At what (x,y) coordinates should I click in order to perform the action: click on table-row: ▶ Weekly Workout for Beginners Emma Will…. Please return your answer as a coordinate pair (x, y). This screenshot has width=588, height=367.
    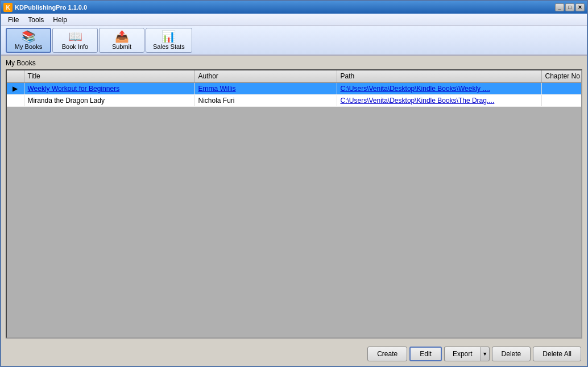
    Looking at the image, I should click on (295, 89).